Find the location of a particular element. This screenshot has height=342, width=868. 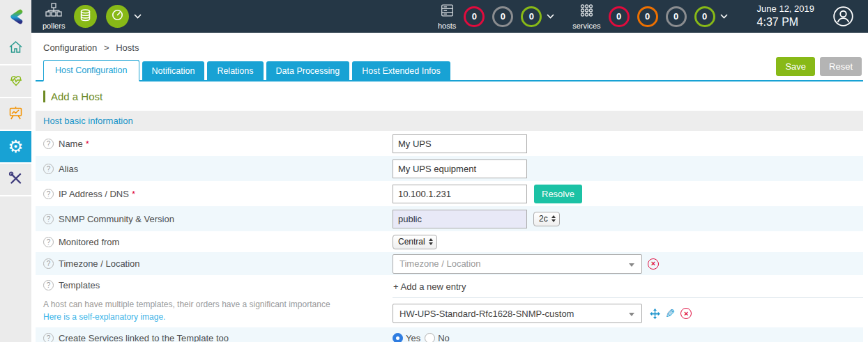

timezone-label: Timezone / Location is located at coordinates (99, 263).